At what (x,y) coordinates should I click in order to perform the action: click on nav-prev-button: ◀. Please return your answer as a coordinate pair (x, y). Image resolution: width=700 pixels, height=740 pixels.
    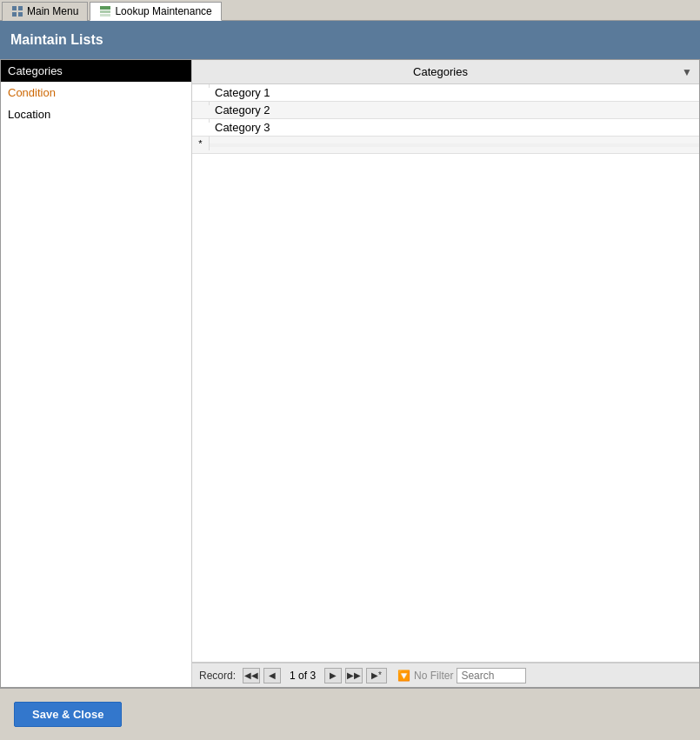
    Looking at the image, I should click on (272, 676).